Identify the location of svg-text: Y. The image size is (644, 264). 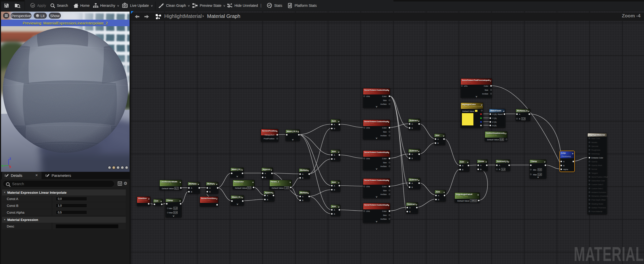
(2, 166).